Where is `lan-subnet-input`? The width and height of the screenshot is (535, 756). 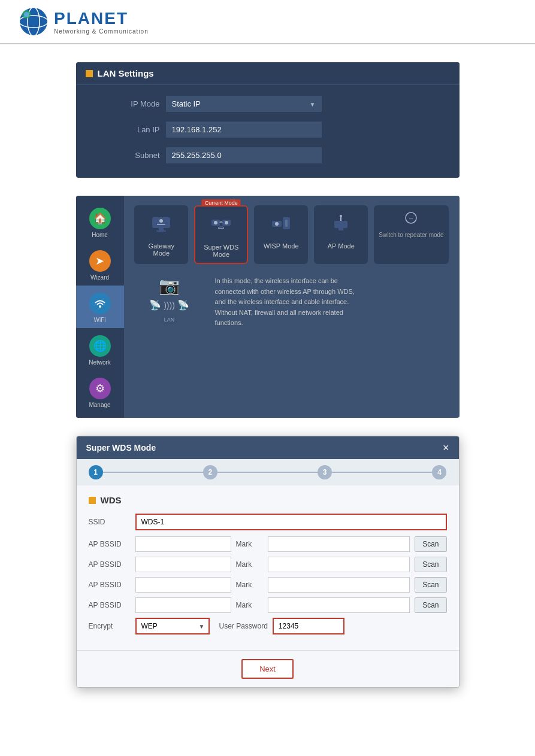 lan-subnet-input is located at coordinates (244, 156).